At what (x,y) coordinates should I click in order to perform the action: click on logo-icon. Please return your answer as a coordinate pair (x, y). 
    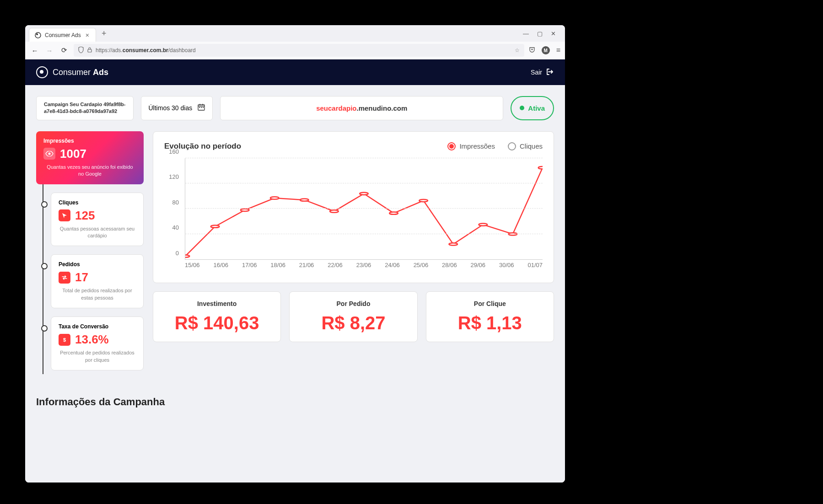
    Looking at the image, I should click on (42, 72).